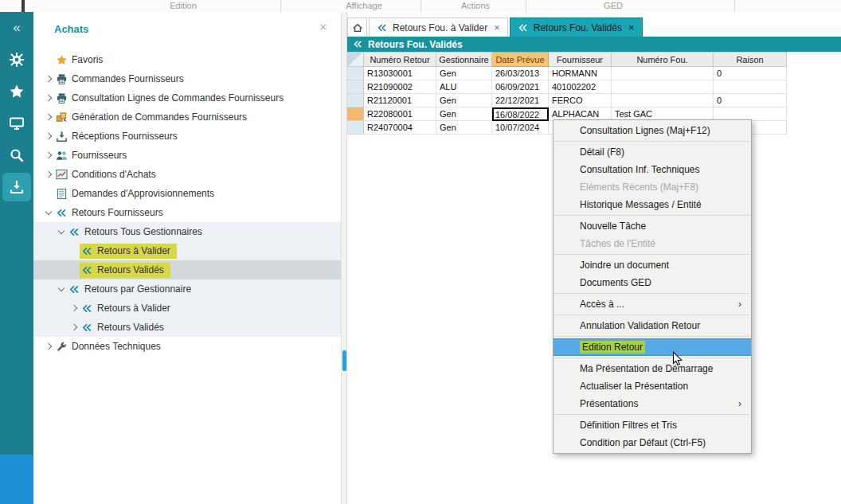  Describe the element at coordinates (652, 386) in the screenshot. I see `menu-item: Actualiser la Présentation` at that location.